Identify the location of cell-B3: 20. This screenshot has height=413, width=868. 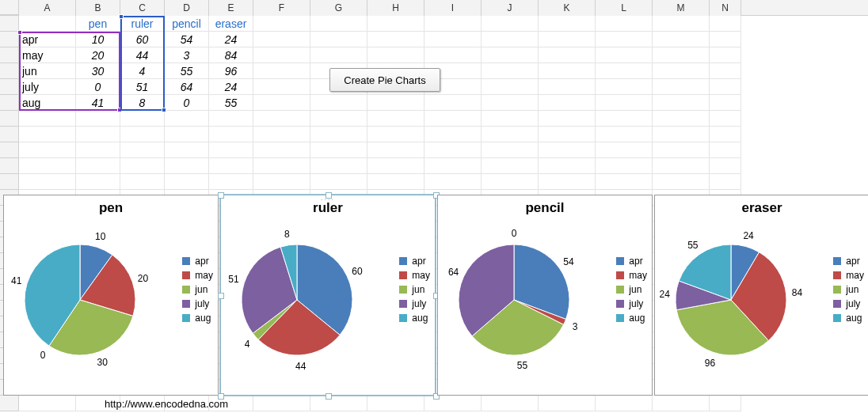
(98, 55).